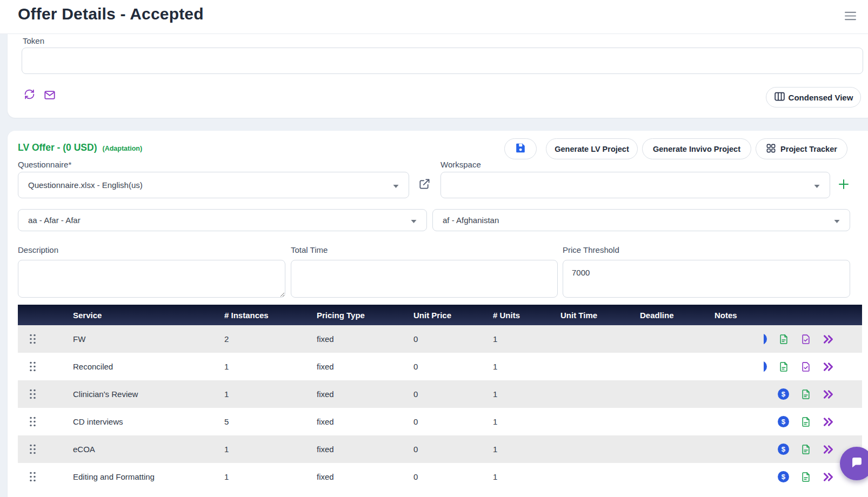 This screenshot has height=497, width=868. Describe the element at coordinates (697, 149) in the screenshot. I see `generate-invivo-project-label: Generate Invivo Project` at that location.